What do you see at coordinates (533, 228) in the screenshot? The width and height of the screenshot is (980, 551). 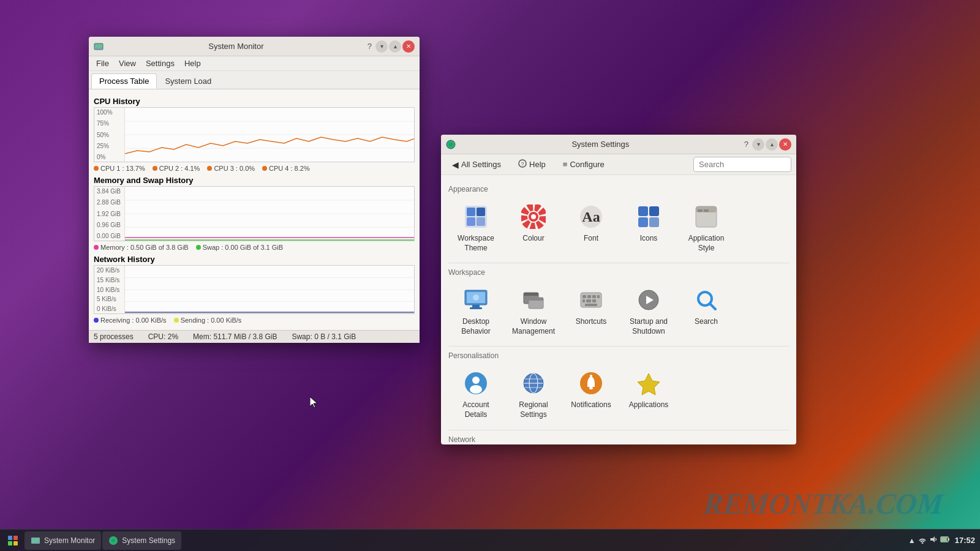 I see `settings-colour: Colour` at bounding box center [533, 228].